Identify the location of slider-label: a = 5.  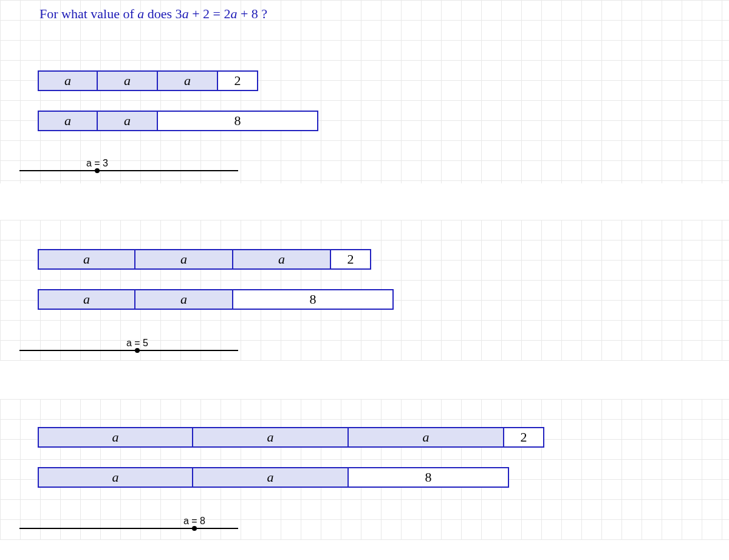
(137, 343).